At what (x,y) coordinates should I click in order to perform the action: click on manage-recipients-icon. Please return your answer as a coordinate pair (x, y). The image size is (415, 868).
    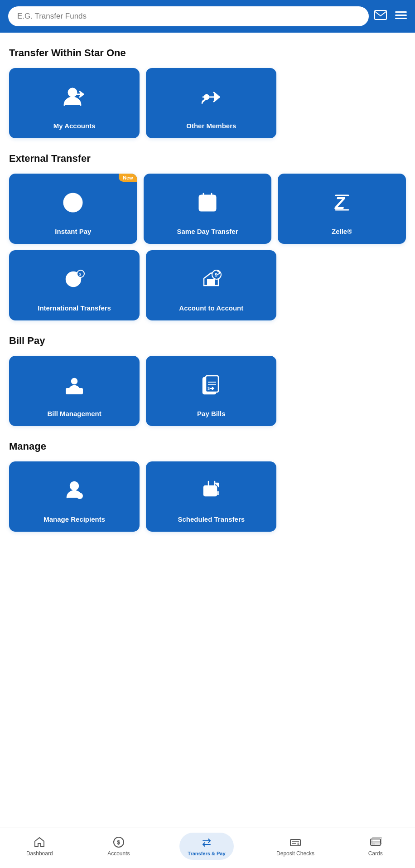
    Looking at the image, I should click on (74, 490).